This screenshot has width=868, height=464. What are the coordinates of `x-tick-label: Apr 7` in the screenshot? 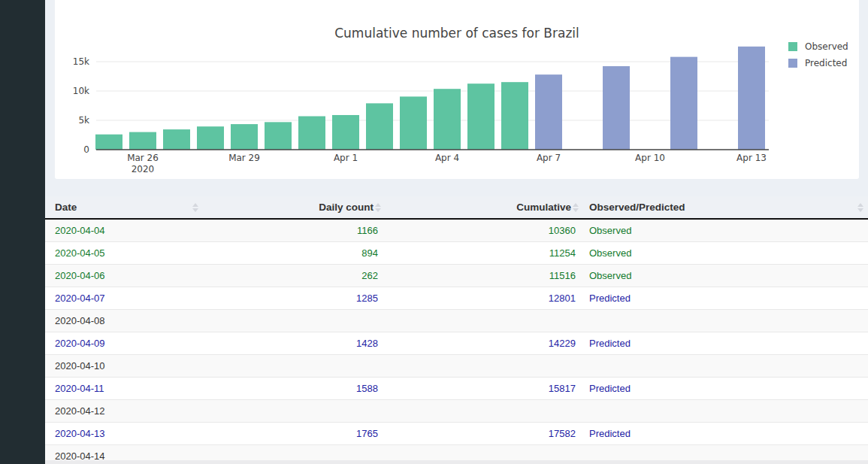 It's located at (549, 158).